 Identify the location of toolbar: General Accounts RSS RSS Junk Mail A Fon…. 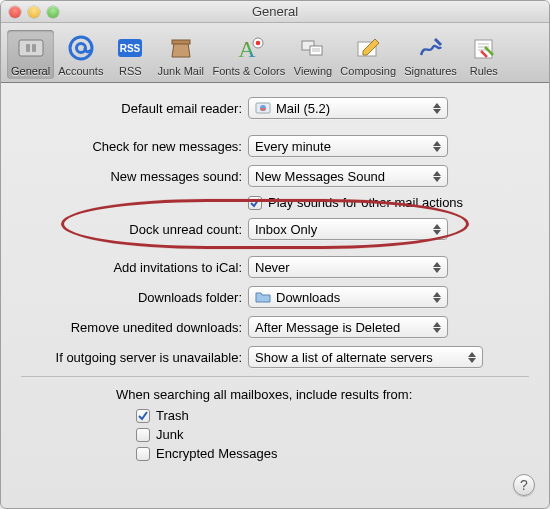
(275, 53).